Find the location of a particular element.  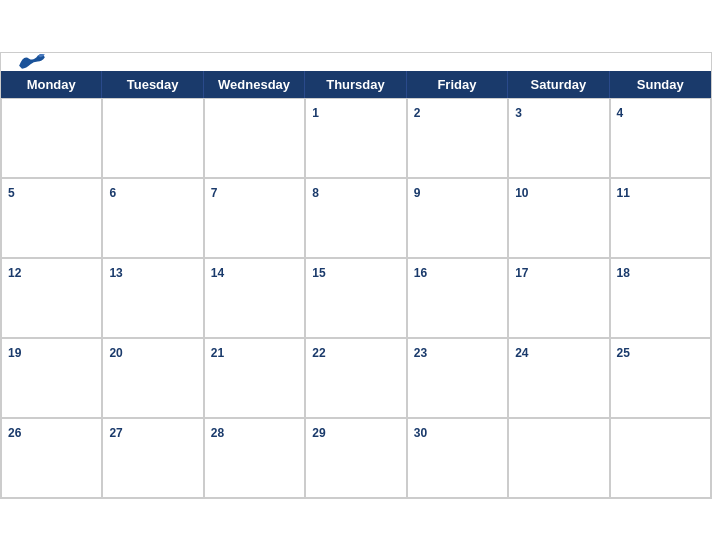

day-number: 28 is located at coordinates (218, 433).